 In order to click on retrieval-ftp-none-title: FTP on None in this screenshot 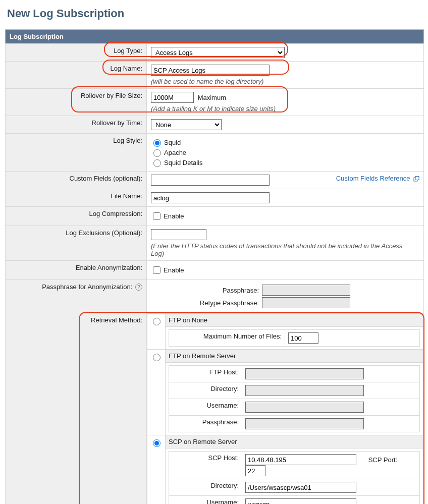, I will do `click(295, 320)`.